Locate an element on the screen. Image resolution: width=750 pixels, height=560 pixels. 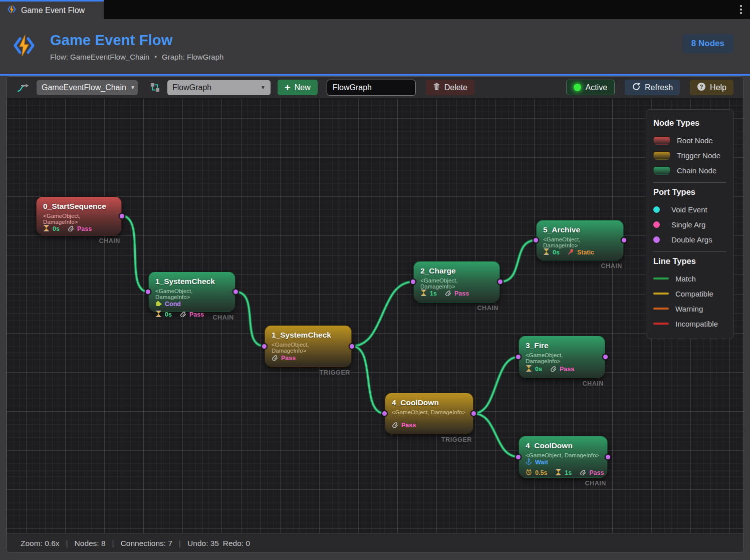
node-title: 2_Charge is located at coordinates (457, 271).